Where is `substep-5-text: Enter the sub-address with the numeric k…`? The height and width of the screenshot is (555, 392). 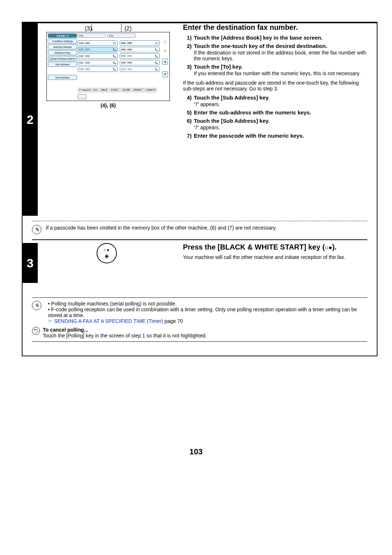 substep-5-text: Enter the sub-address with the numeric k… is located at coordinates (282, 113).